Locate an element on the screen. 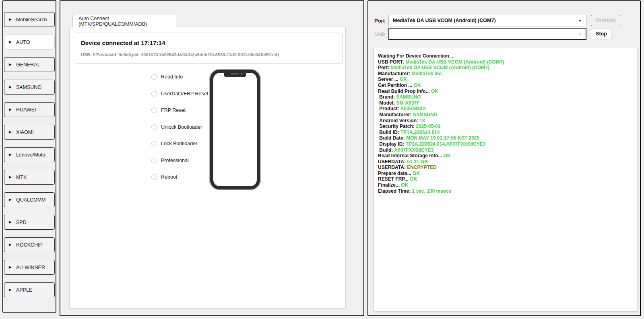 The width and height of the screenshot is (644, 319). sidebar-item-label: SAMSUNG is located at coordinates (29, 87).